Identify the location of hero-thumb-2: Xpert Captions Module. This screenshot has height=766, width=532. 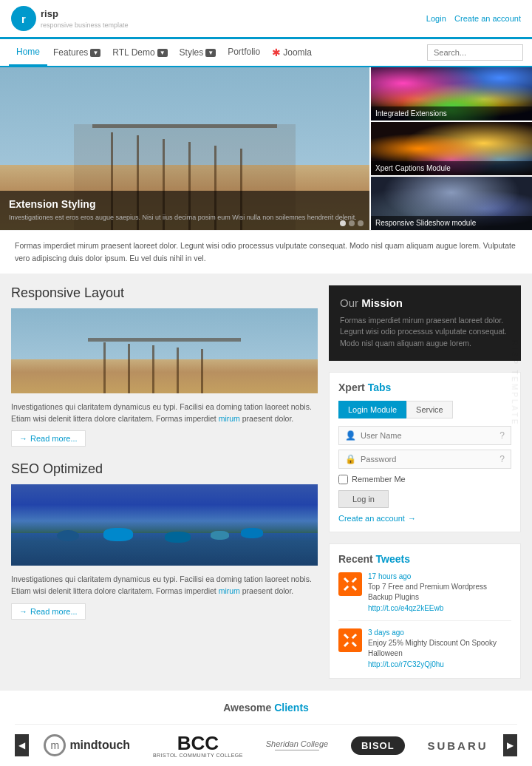
(451, 148).